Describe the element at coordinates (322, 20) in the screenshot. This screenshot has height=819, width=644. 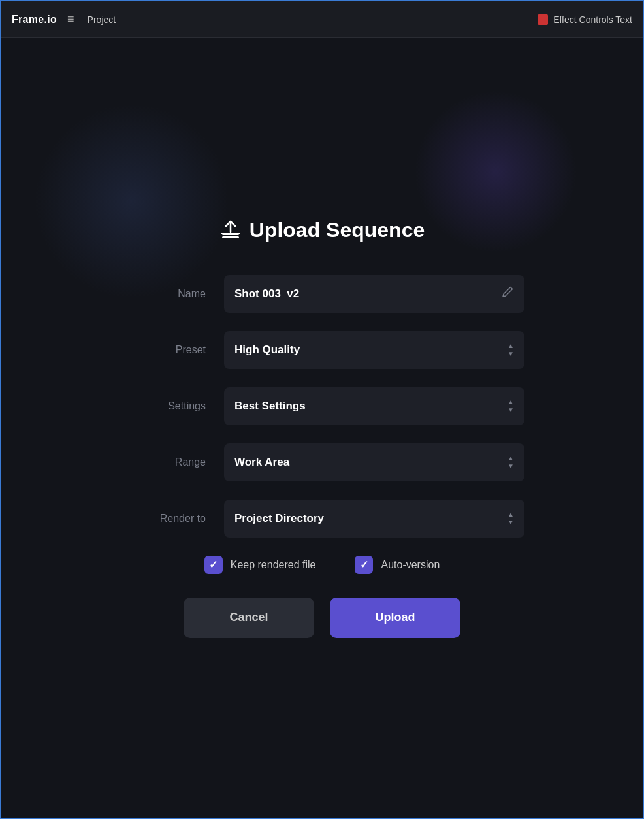
I see `title-bar: Frame.io ≡ Project Effect Controls Text` at that location.